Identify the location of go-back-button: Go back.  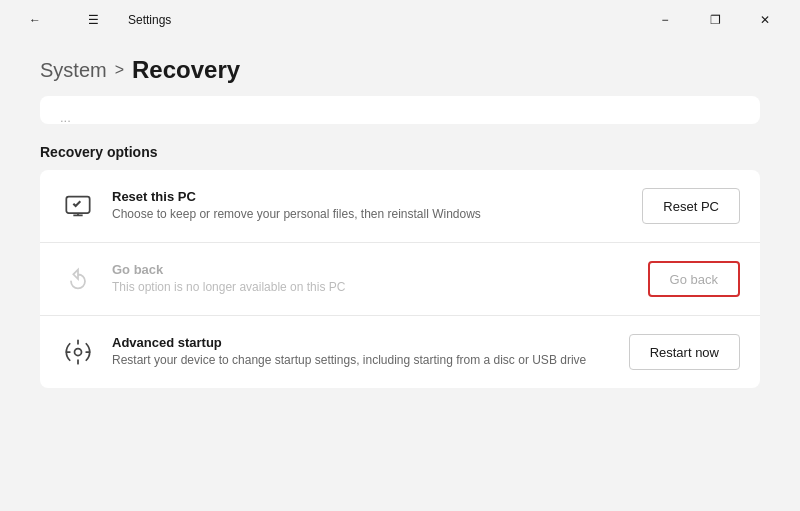
(694, 279).